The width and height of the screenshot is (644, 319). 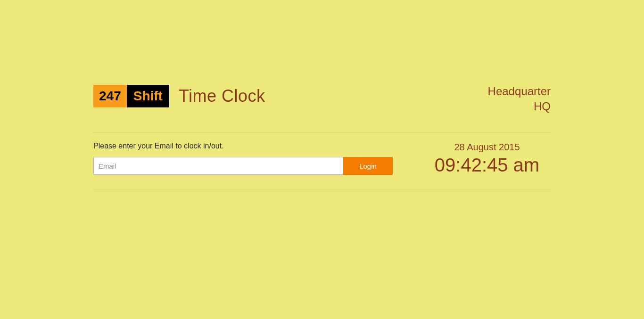 I want to click on app-logo: 247 Shift, so click(x=131, y=96).